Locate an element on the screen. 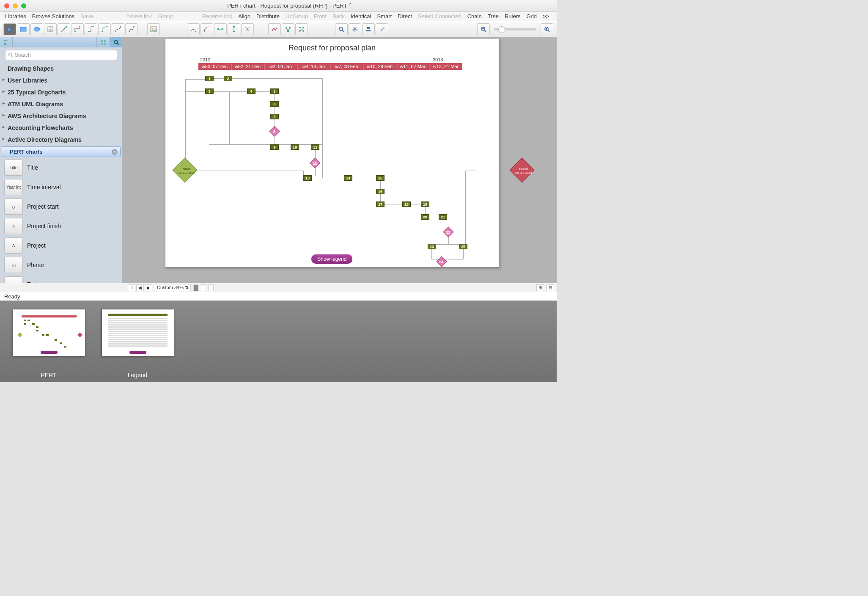 The image size is (868, 596). shape-item: ▭Phase is located at coordinates (61, 265).